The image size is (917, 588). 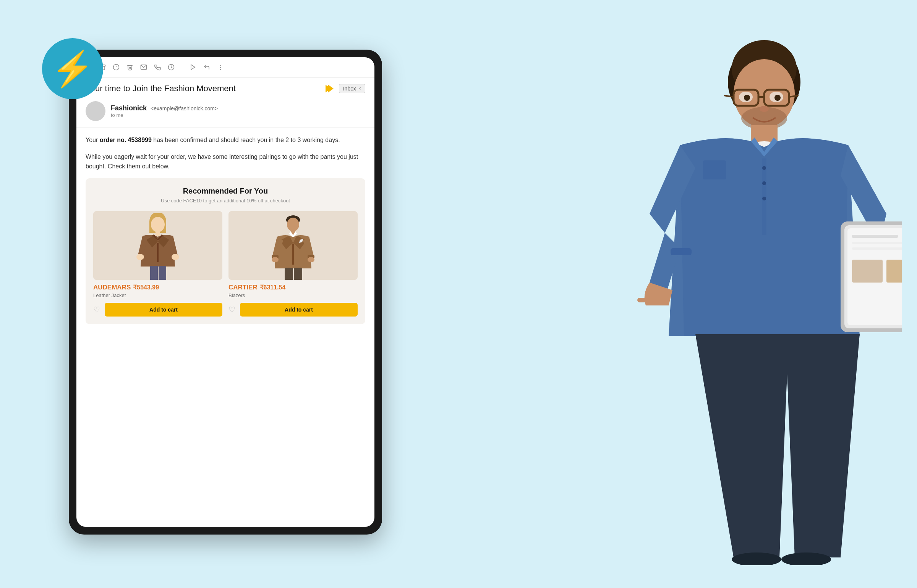 I want to click on email-paragraph-2: While you eagerly wait for your order, w…, so click(x=225, y=162).